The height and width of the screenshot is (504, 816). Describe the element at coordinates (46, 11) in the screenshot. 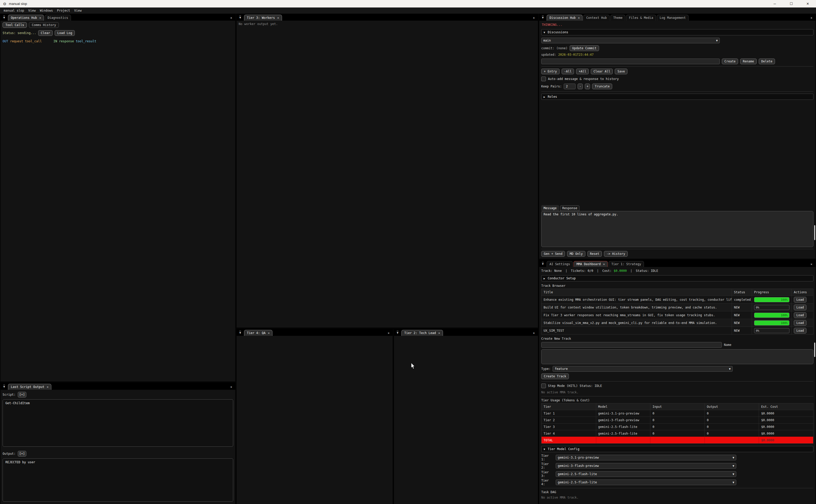

I see `menu-windows: Windows` at that location.